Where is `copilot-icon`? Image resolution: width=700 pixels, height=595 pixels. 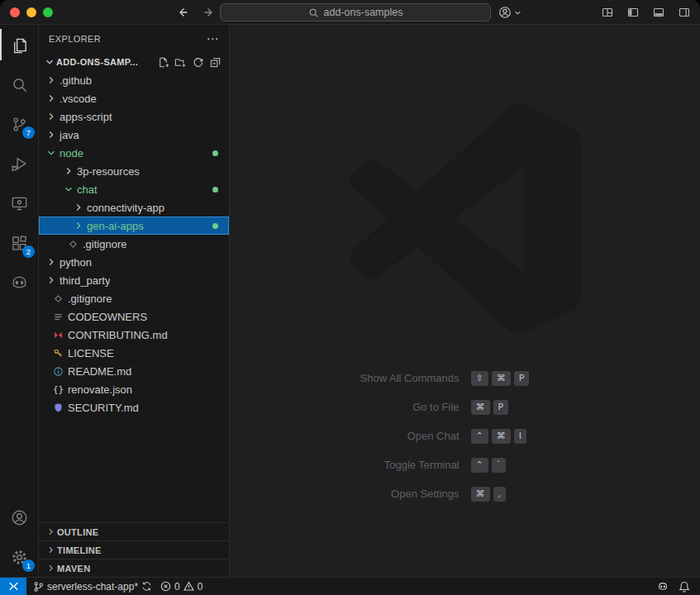
copilot-icon is located at coordinates (19, 283).